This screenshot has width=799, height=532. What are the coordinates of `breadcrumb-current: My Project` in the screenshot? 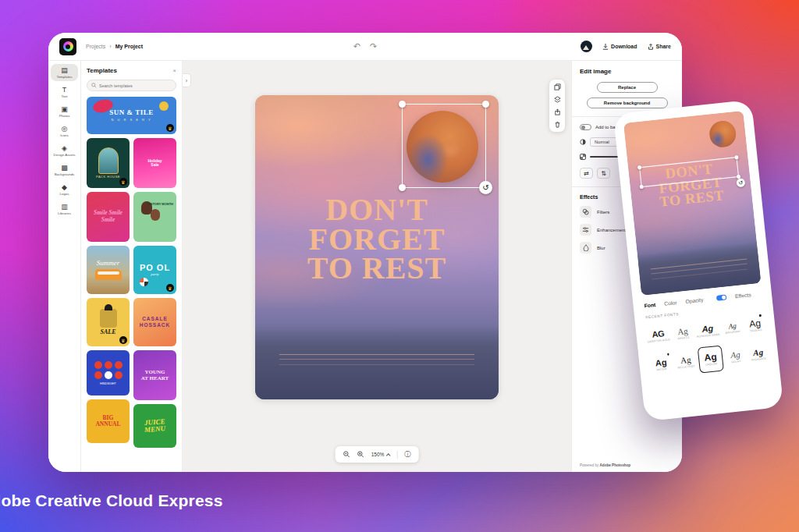 It's located at (130, 47).